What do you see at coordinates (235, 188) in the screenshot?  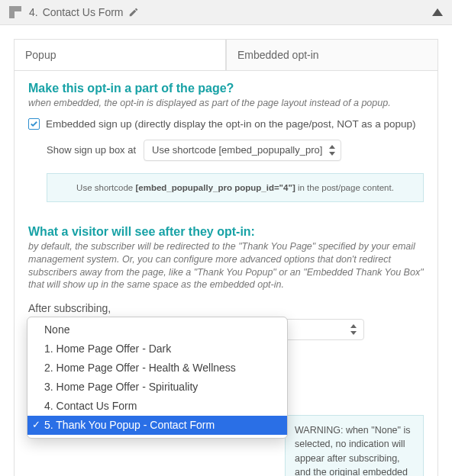 I see `shortcode-info: Use shortcode [embed_popupally_pro popup…` at bounding box center [235, 188].